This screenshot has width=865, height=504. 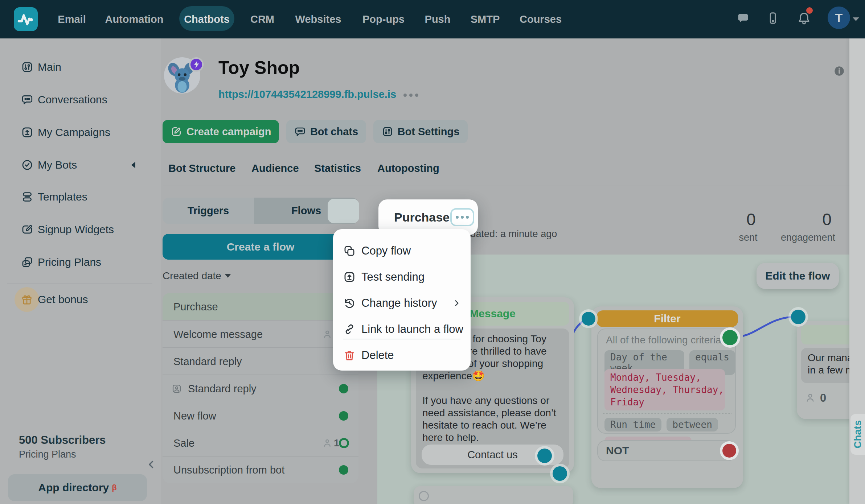 I want to click on app-directory-label: App directory, so click(x=73, y=488).